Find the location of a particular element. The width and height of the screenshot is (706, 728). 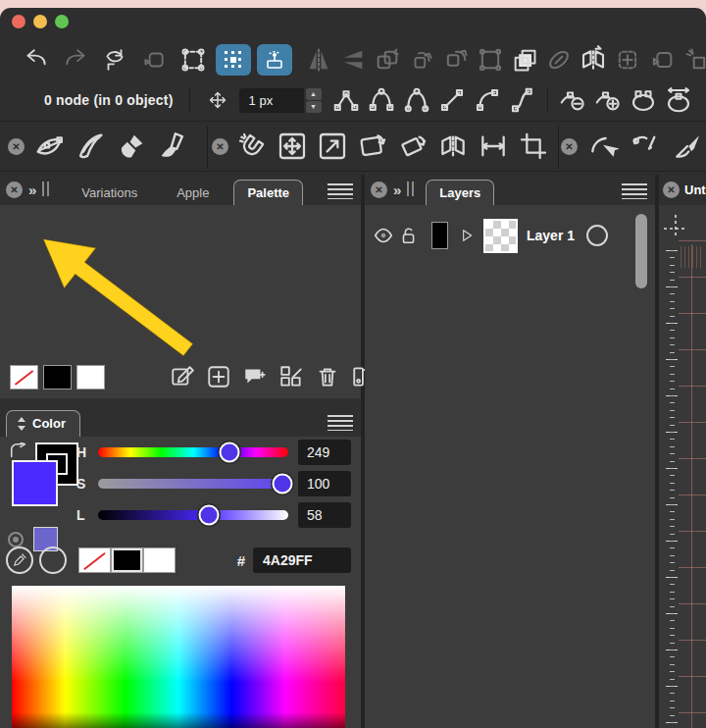

lightness-knob is located at coordinates (208, 516).